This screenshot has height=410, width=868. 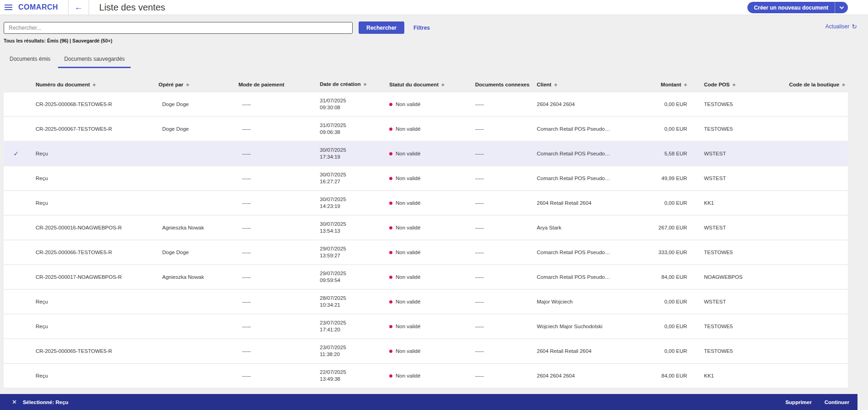 What do you see at coordinates (426, 351) in the screenshot?
I see `table-row: CR-2025-000065-TESTOWE5-R-----23/07/2025…` at bounding box center [426, 351].